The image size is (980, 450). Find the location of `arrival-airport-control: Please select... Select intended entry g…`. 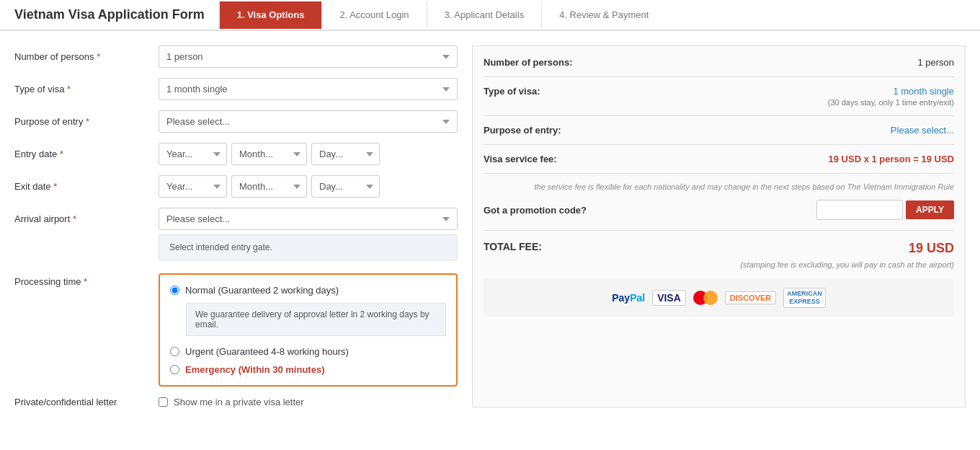

arrival-airport-control: Please select... Select intended entry g… is located at coordinates (308, 234).